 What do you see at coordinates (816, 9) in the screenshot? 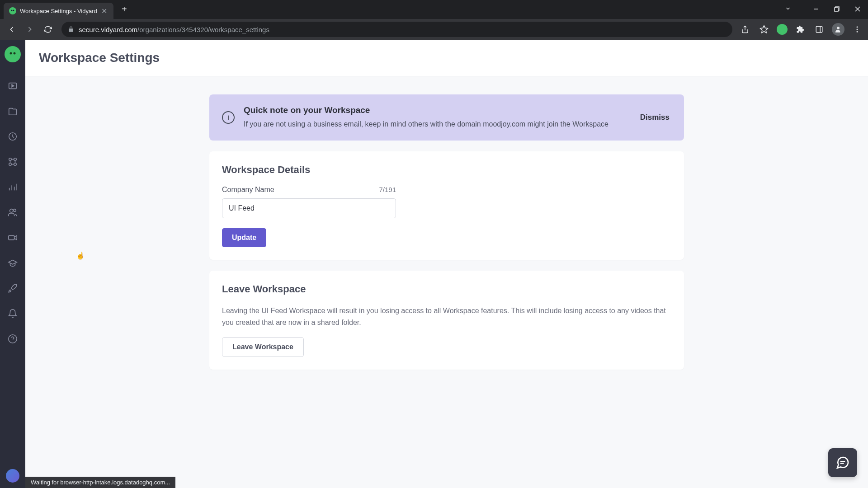
I see `minimize-button` at bounding box center [816, 9].